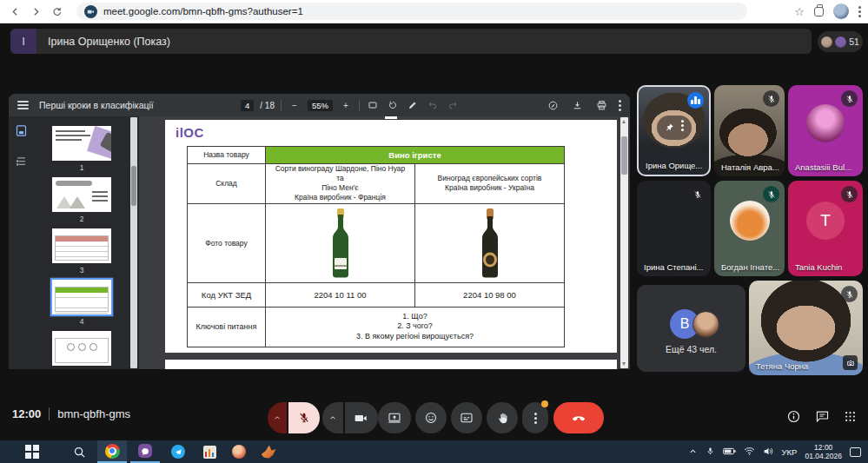  Describe the element at coordinates (112, 452) in the screenshot. I see `taskbar-chrome` at that location.